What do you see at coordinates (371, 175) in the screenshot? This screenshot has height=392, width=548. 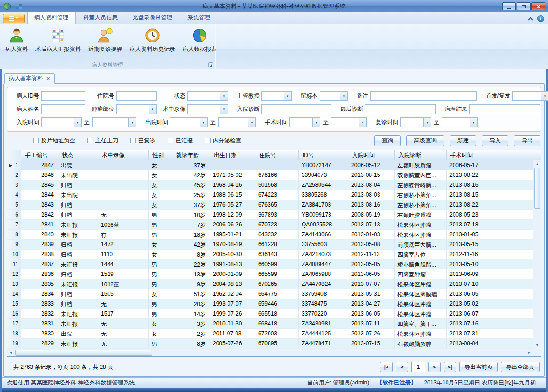 I see `grid-cell: 2013-08-15` at bounding box center [371, 175].